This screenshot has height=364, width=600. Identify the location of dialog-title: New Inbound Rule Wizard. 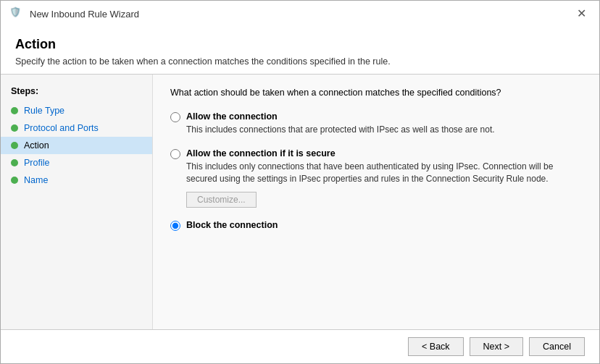
(84, 14).